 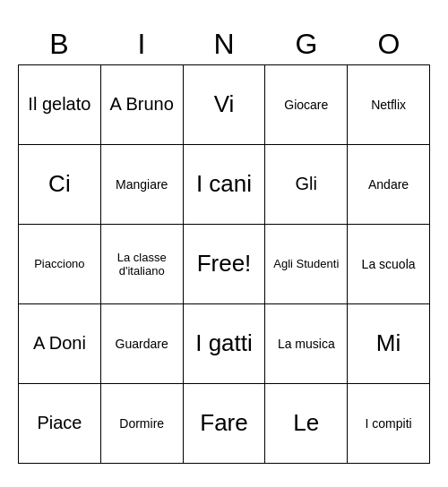 I want to click on grid-cell-3-4: Mi, so click(x=389, y=344).